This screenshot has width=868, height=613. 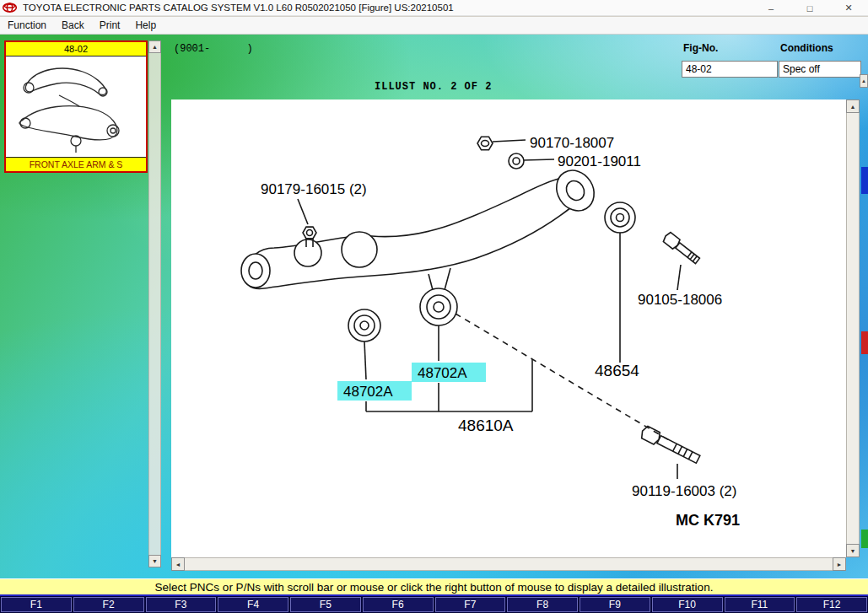 What do you see at coordinates (865, 342) in the screenshot?
I see `edge-marker-red` at bounding box center [865, 342].